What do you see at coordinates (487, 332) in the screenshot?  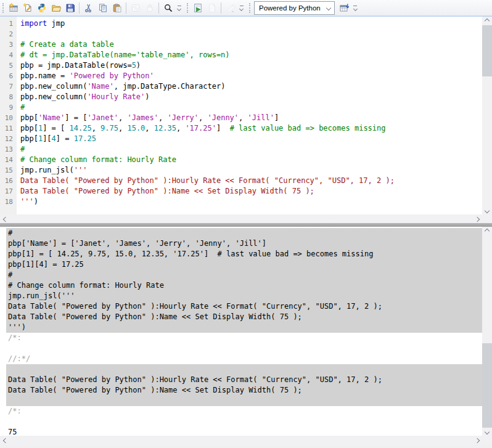 I see `log-vertical-scrollbar` at bounding box center [487, 332].